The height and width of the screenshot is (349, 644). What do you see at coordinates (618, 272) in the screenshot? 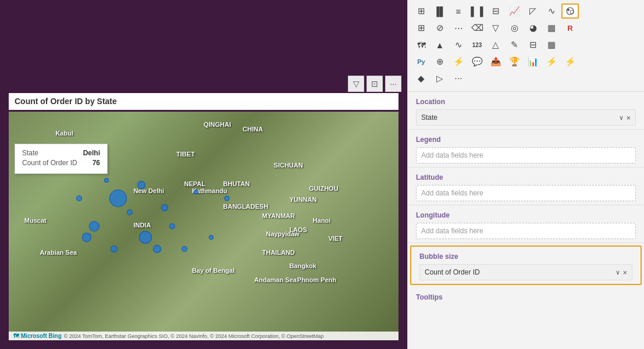
I see `bubble-size-chevron-icon: ∨` at bounding box center [618, 272].